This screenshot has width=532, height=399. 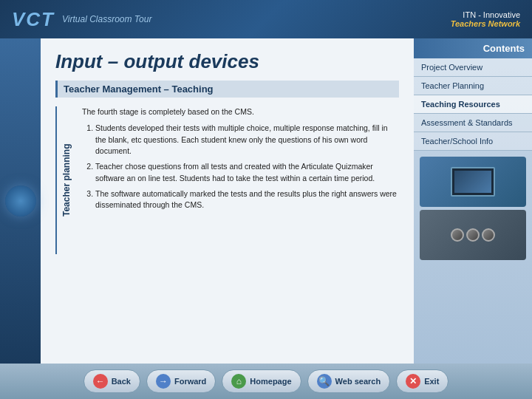 What do you see at coordinates (112, 381) in the screenshot?
I see `back-button: ← Back` at bounding box center [112, 381].